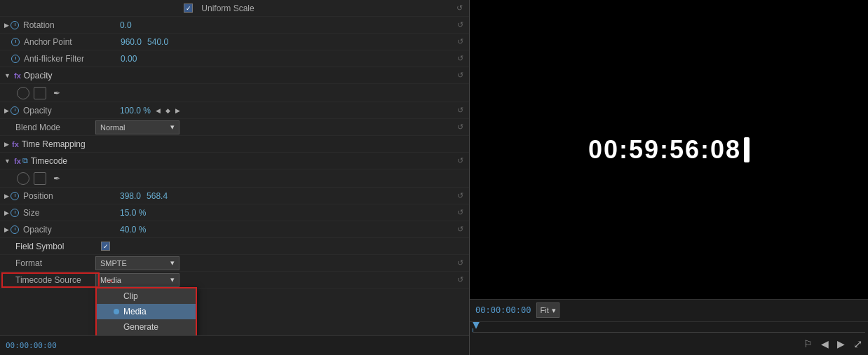  What do you see at coordinates (15, 196) in the screenshot?
I see `tc-pos-stopwatch` at bounding box center [15, 196].